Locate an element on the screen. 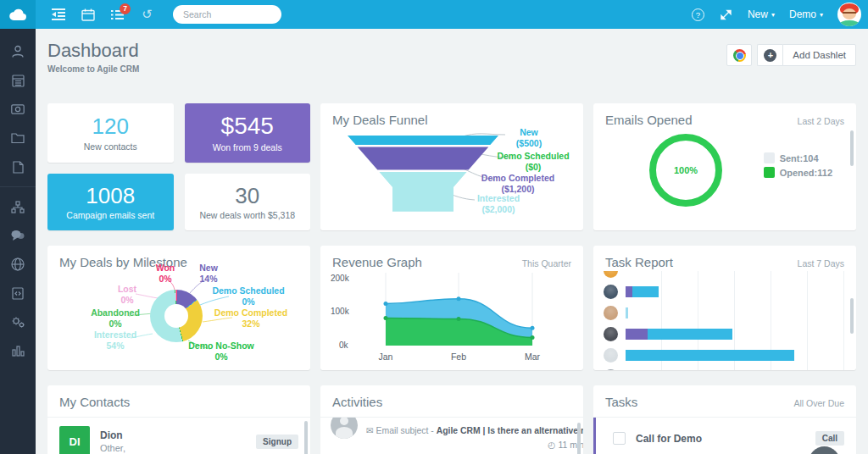 The height and width of the screenshot is (454, 868). task-checkbox is located at coordinates (619, 439).